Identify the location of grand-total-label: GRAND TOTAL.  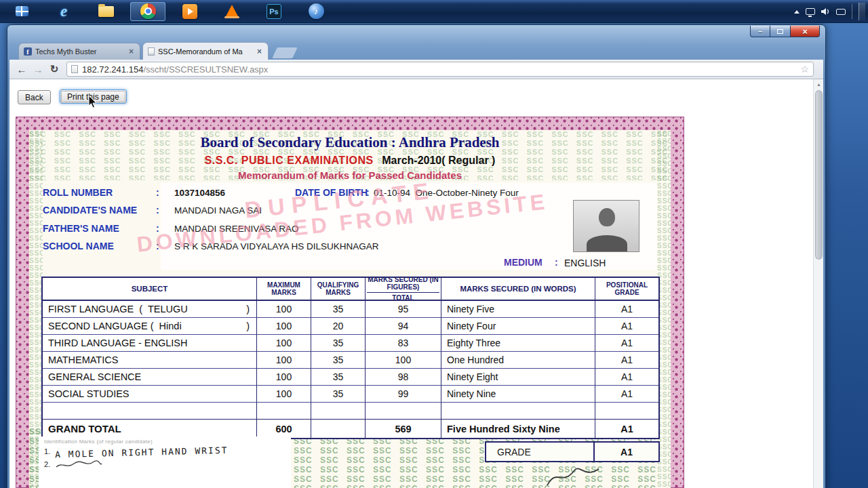
(150, 428).